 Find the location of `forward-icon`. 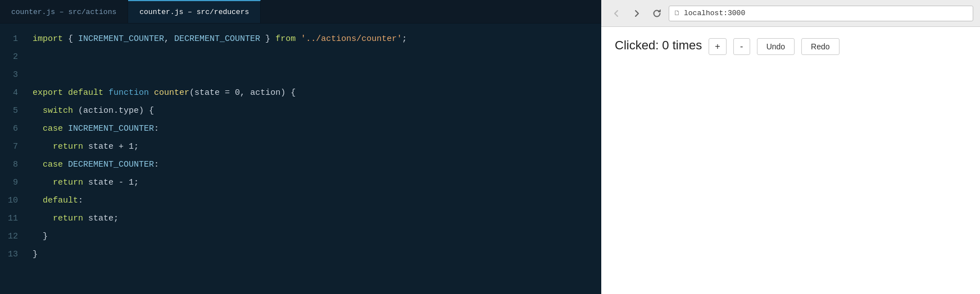

forward-icon is located at coordinates (637, 13).